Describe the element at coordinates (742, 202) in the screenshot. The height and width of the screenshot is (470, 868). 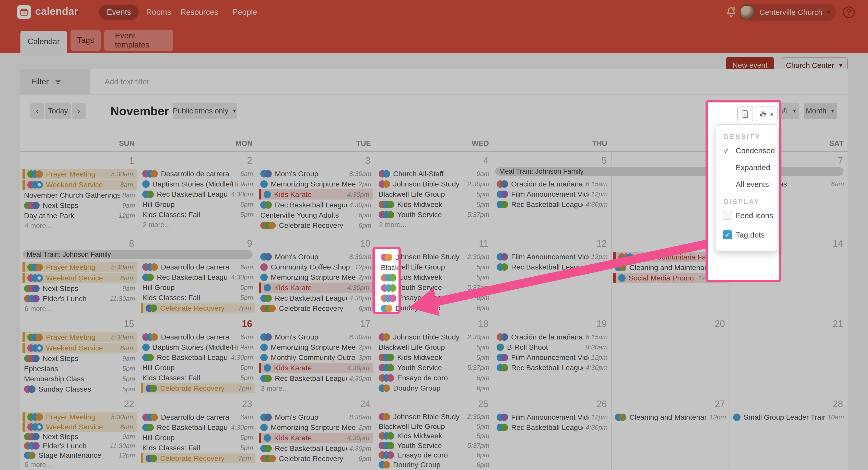
I see `display-heading: DISPLAY` at that location.